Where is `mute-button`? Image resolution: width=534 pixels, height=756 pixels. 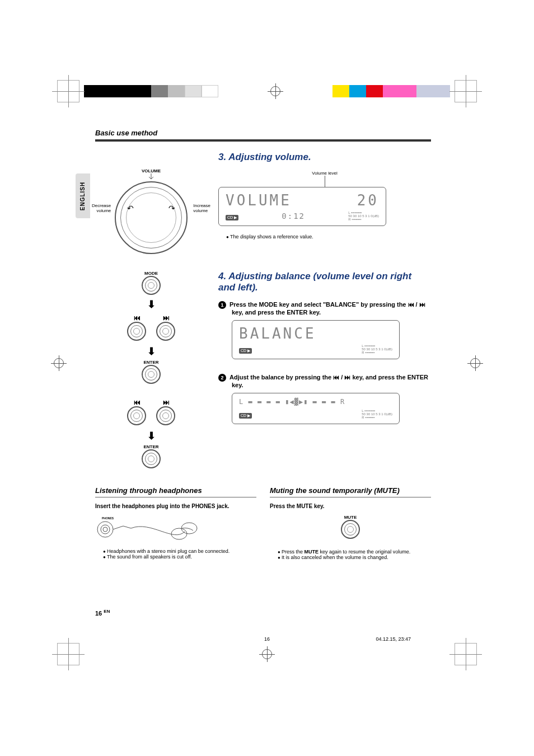 mute-button is located at coordinates (350, 529).